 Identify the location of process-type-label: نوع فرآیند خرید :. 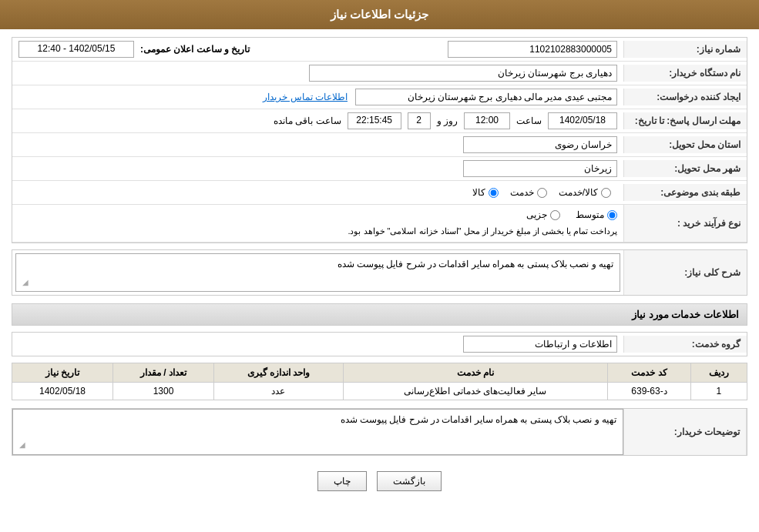
(685, 223).